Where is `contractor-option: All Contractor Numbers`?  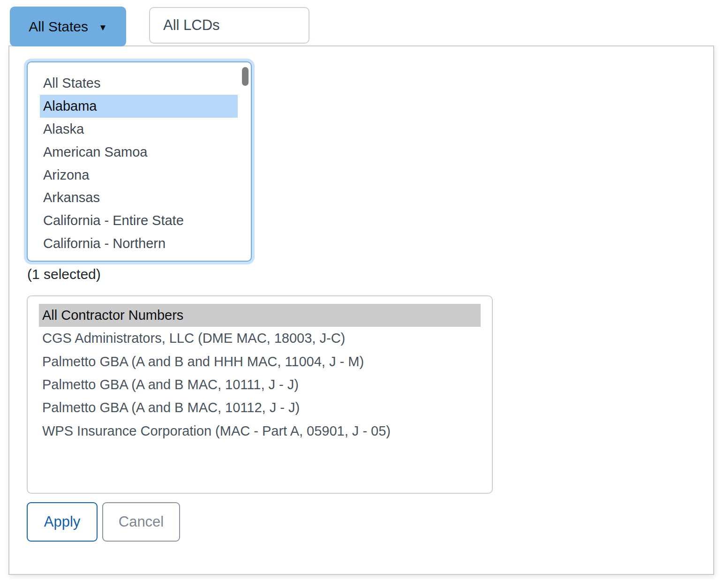
contractor-option: All Contractor Numbers is located at coordinates (260, 315).